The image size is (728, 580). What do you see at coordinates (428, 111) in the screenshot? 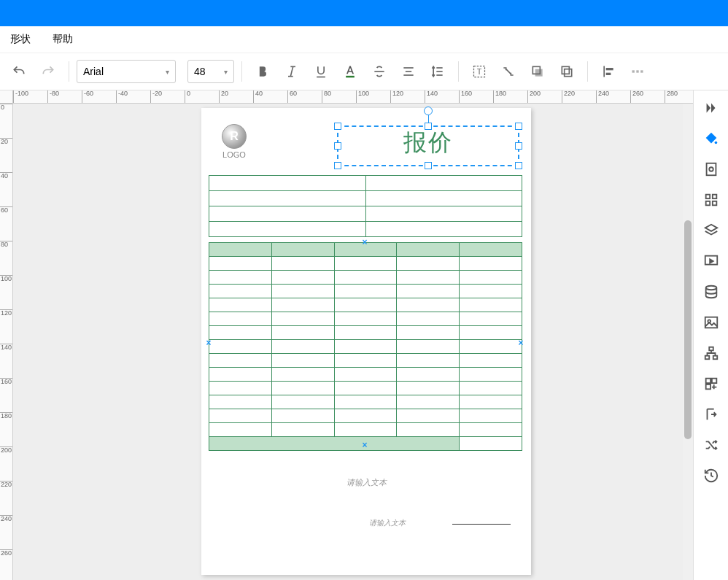
I see `rotation-handle` at bounding box center [428, 111].